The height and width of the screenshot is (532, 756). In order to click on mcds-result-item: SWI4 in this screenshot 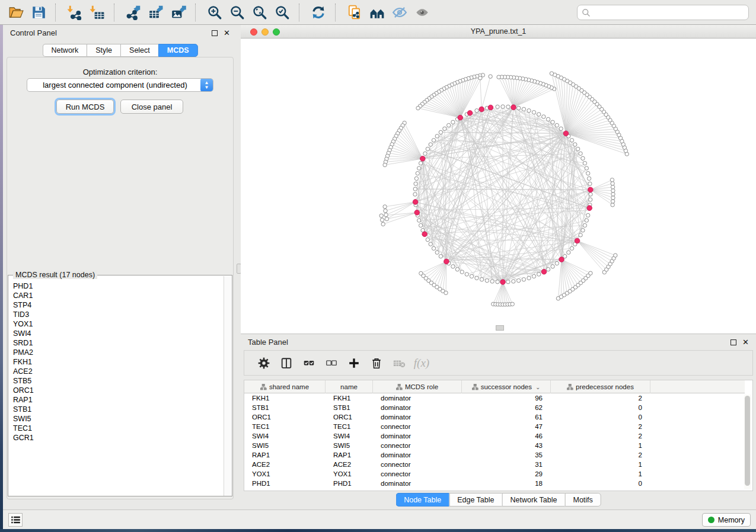, I will do `click(119, 334)`.